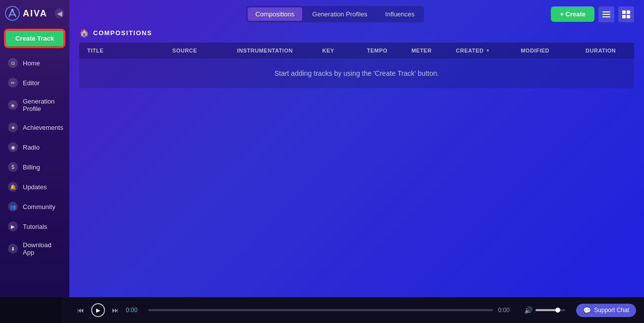 The width and height of the screenshot is (644, 323). Describe the element at coordinates (13, 63) in the screenshot. I see `home-icon: ⊙` at that location.